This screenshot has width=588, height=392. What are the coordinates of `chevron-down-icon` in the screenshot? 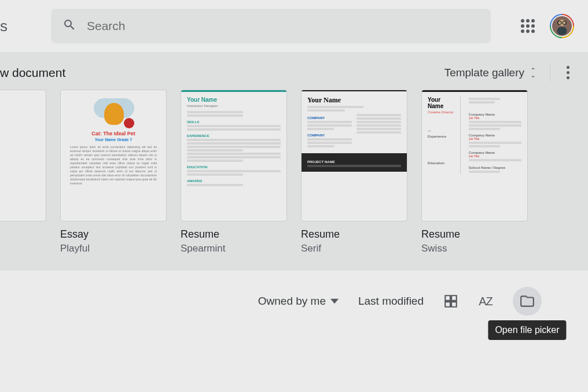 It's located at (335, 301).